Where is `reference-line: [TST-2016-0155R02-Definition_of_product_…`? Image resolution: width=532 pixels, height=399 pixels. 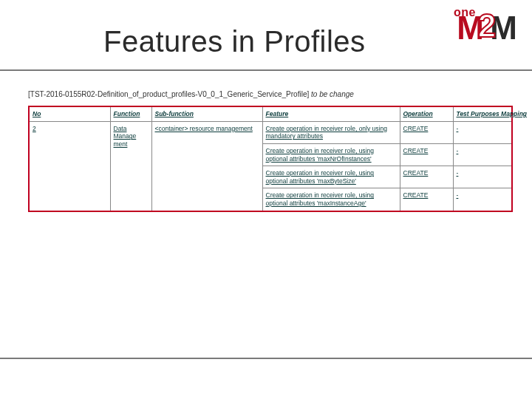
reference-line: [TST-2016-0155R02-Definition_of_product_… is located at coordinates (280, 95).